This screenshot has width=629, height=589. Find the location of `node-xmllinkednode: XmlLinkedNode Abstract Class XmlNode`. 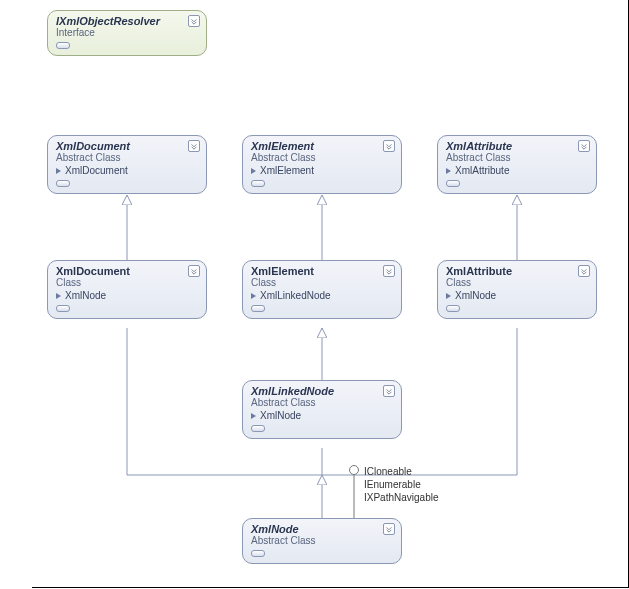

node-xmllinkednode: XmlLinkedNode Abstract Class XmlNode is located at coordinates (322, 410).